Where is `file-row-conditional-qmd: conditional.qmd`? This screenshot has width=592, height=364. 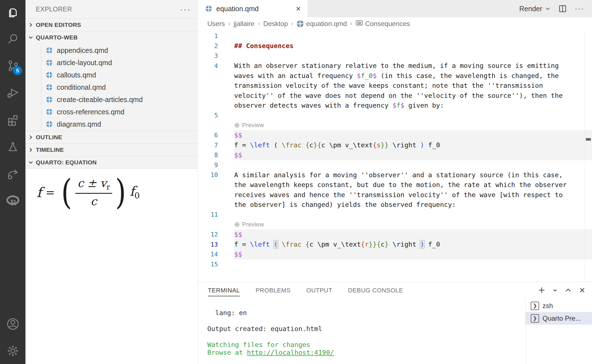
file-row-conditional-qmd: conditional.qmd is located at coordinates (111, 87).